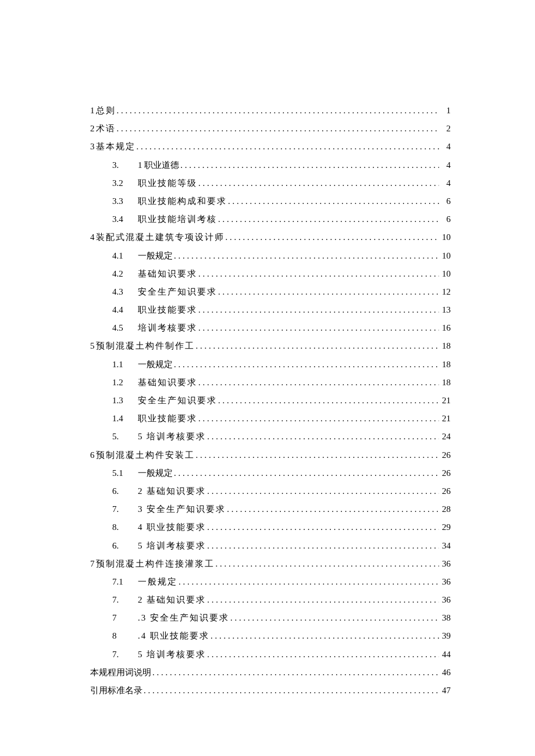 The width and height of the screenshot is (535, 756). What do you see at coordinates (177, 220) in the screenshot?
I see `toc-subtitle: 职业技能培训考核` at bounding box center [177, 220].